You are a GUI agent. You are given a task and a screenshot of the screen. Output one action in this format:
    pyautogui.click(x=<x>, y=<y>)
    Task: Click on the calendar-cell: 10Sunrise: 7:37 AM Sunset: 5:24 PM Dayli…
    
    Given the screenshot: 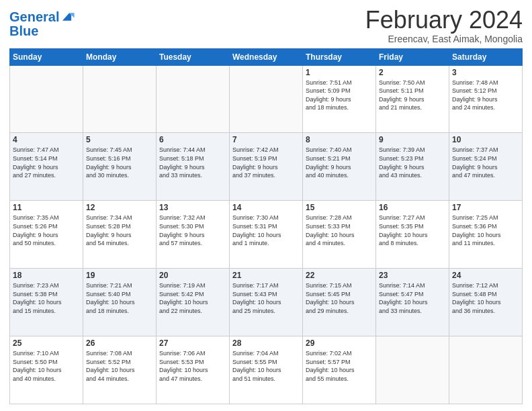 What is the action you would take?
    pyautogui.click(x=486, y=167)
    